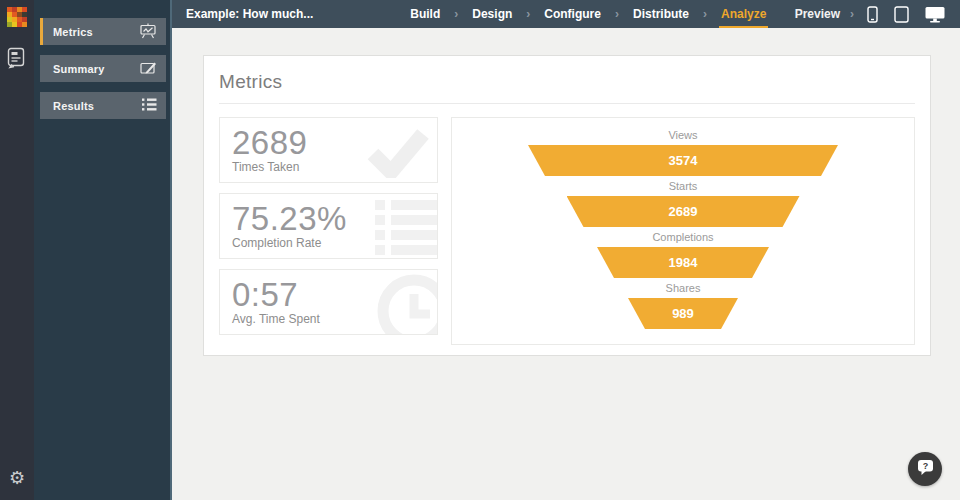  Describe the element at coordinates (567, 82) in the screenshot. I see `page-title: Metrics` at that location.